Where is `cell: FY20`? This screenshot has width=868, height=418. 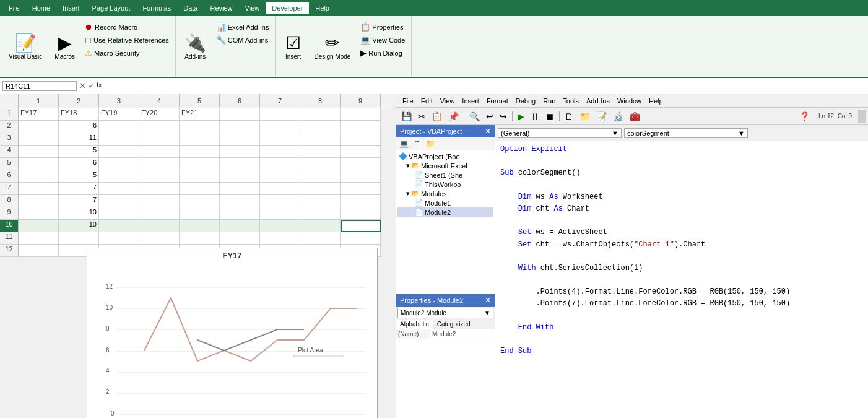
cell: FY20 is located at coordinates (160, 115).